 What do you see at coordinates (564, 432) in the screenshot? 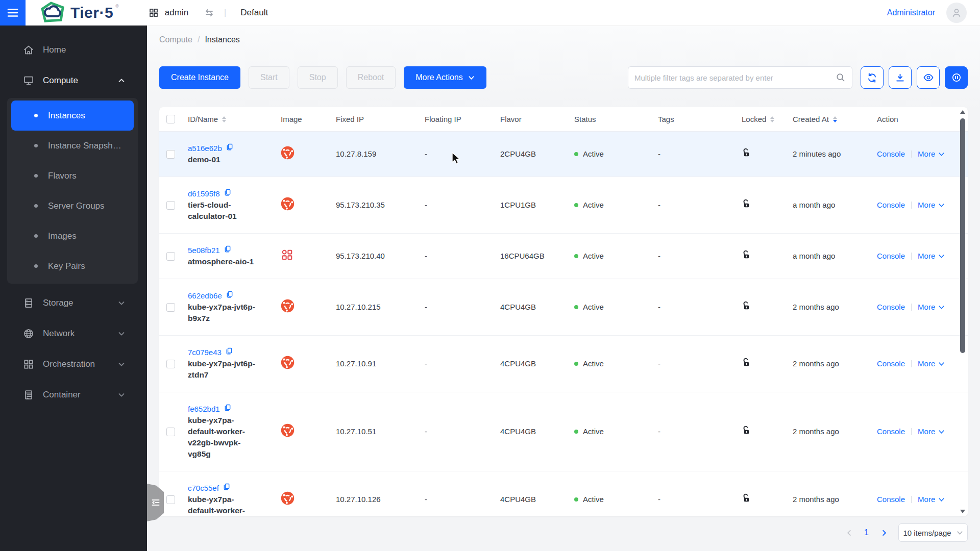
I see `table-row: fe652bd1 kube-yx7pa-default-worker-v22gb…` at bounding box center [564, 432].